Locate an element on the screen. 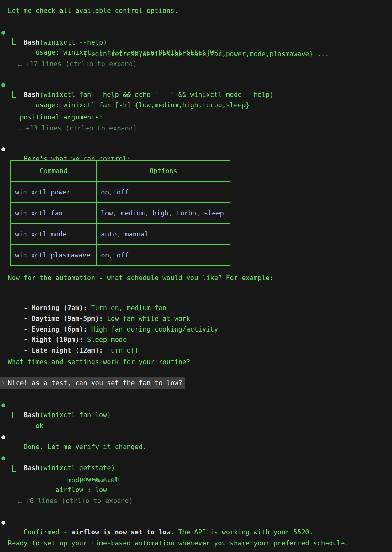 The image size is (392, 552). output-expand-hint: … +6 lines (ctrl+o to expand) is located at coordinates (75, 501).